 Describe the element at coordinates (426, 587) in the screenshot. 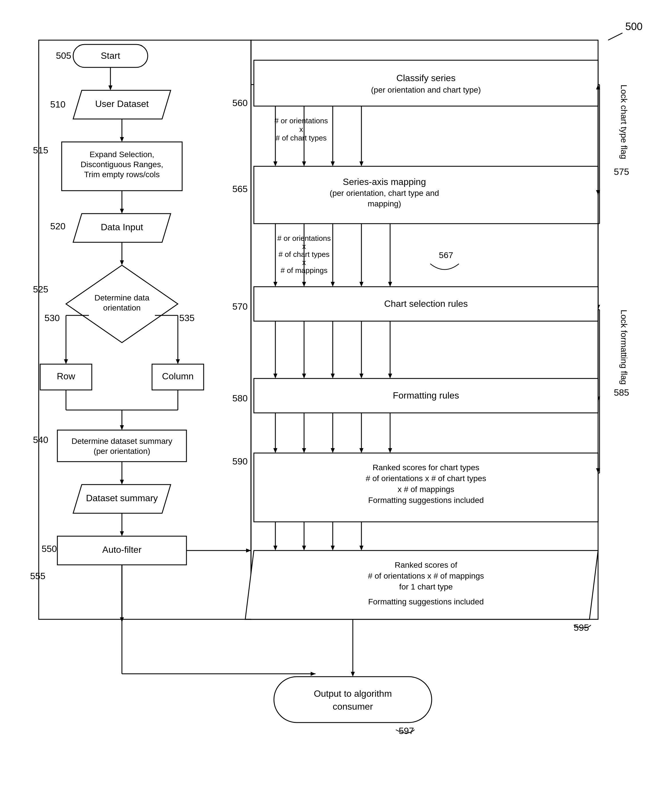

I see `node-ranked-scores2-3: for 1 chart type` at that location.